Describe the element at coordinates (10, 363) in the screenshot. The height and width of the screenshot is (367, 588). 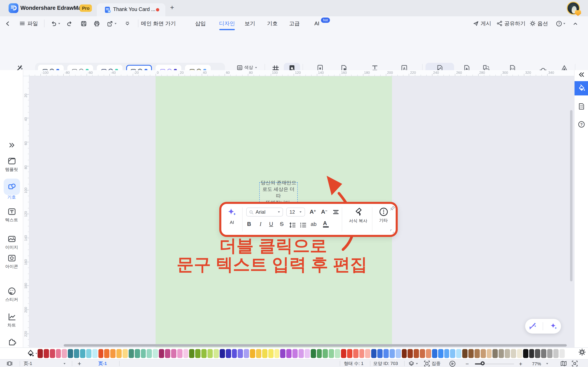
I see `pages-overview-button` at that location.